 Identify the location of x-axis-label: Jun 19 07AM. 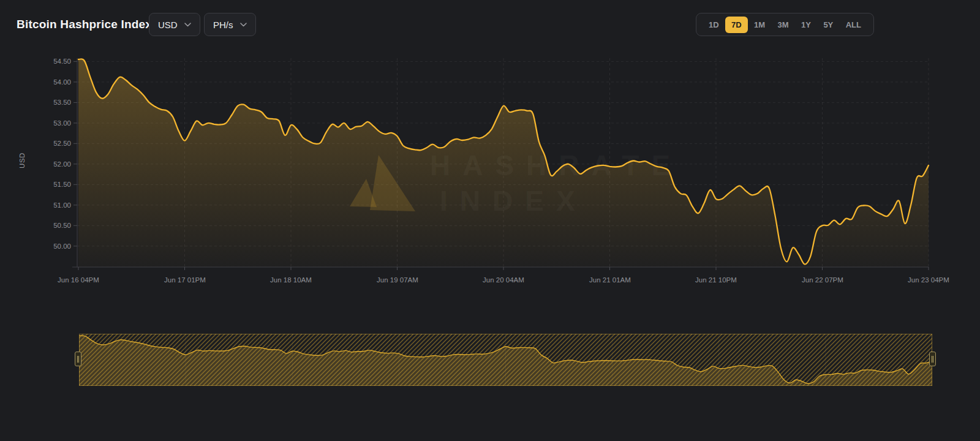
(398, 280).